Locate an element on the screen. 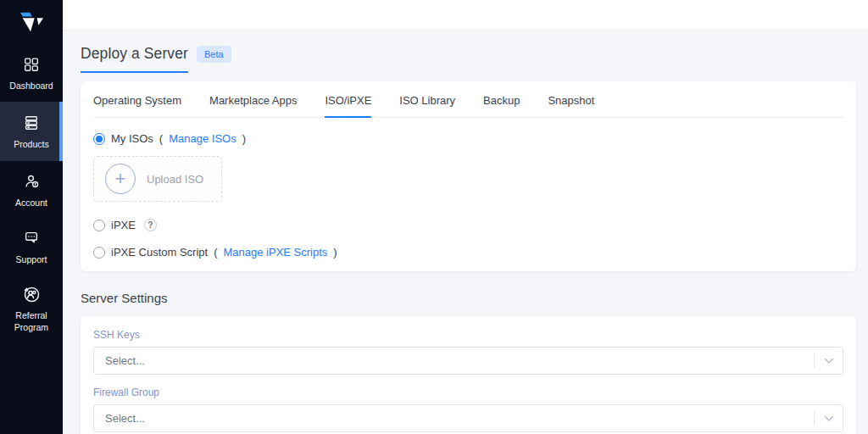 The width and height of the screenshot is (868, 434). referral-program-icon is located at coordinates (31, 294).